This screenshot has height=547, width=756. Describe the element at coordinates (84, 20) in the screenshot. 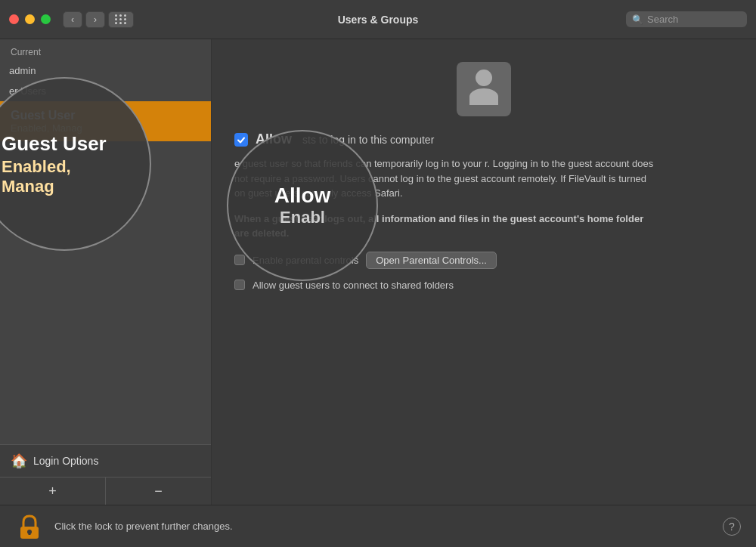

I see `nav-buttons: ‹ ›` at that location.